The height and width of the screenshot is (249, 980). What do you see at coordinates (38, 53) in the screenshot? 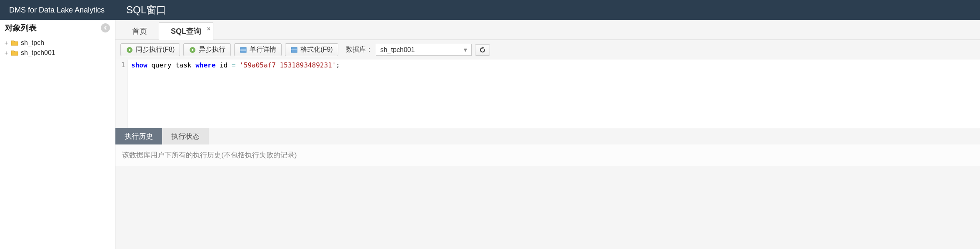
I see `tree-node-label: sh_tpch001` at bounding box center [38, 53].